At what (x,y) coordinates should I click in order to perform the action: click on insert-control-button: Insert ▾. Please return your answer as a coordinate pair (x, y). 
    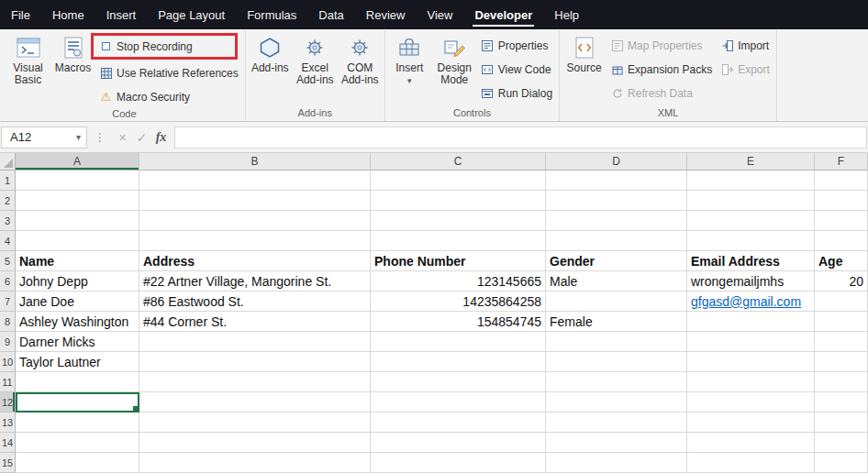
    Looking at the image, I should click on (409, 69).